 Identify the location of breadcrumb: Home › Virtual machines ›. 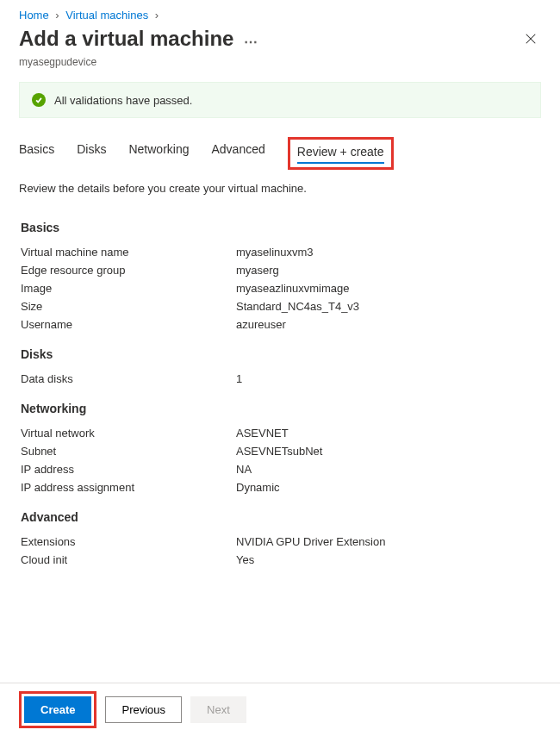
(280, 12).